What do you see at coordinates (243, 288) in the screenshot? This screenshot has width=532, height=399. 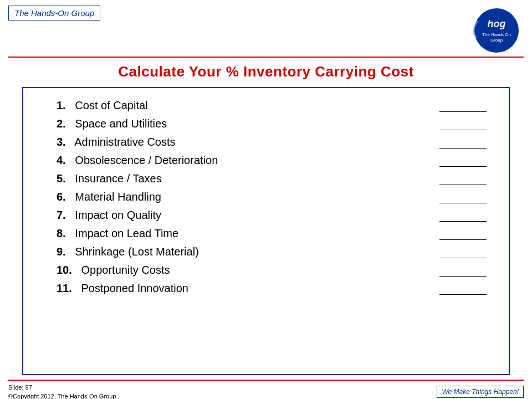 I see `item-text: 11. Postponed Innovation` at bounding box center [243, 288].